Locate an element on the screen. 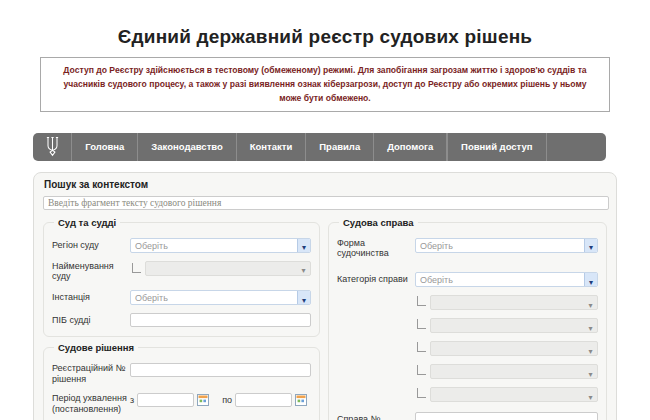  judge-name-input is located at coordinates (220, 320).